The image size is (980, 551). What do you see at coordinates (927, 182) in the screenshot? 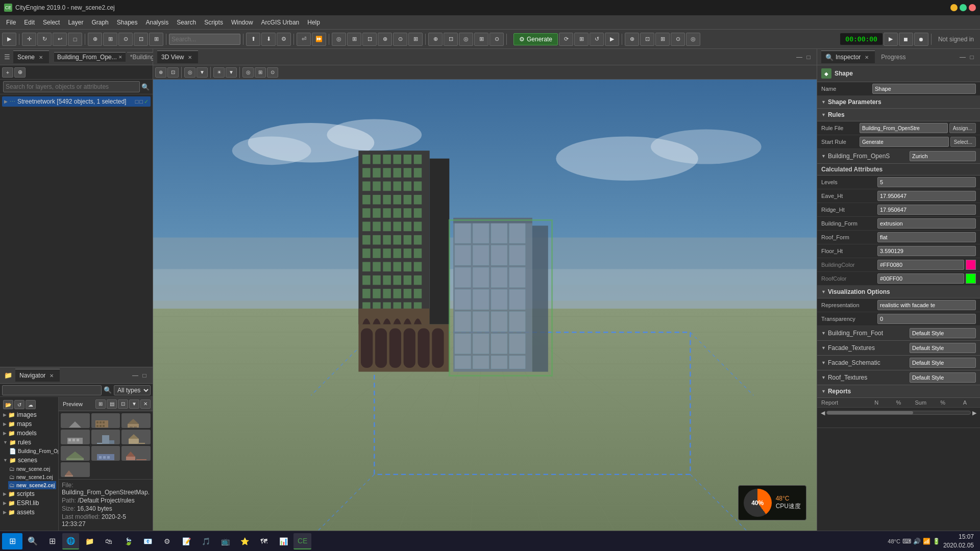
I see `levels-select: 5` at bounding box center [927, 182].